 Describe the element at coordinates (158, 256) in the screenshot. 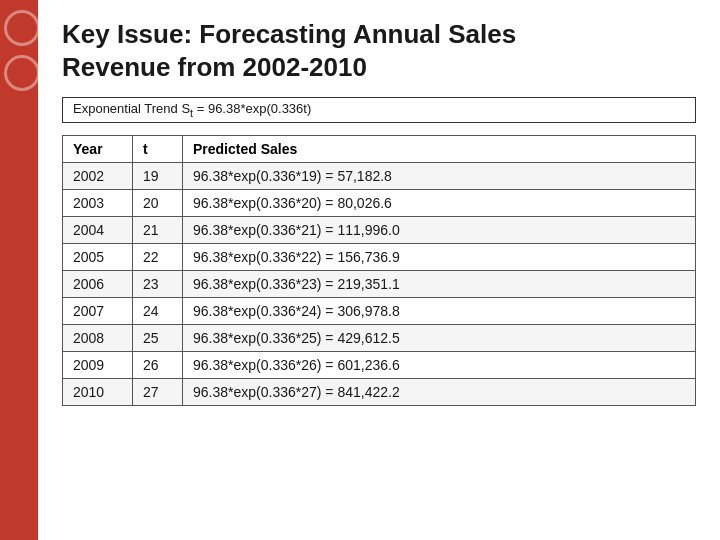

I see `table-cell-3-1: 22` at that location.